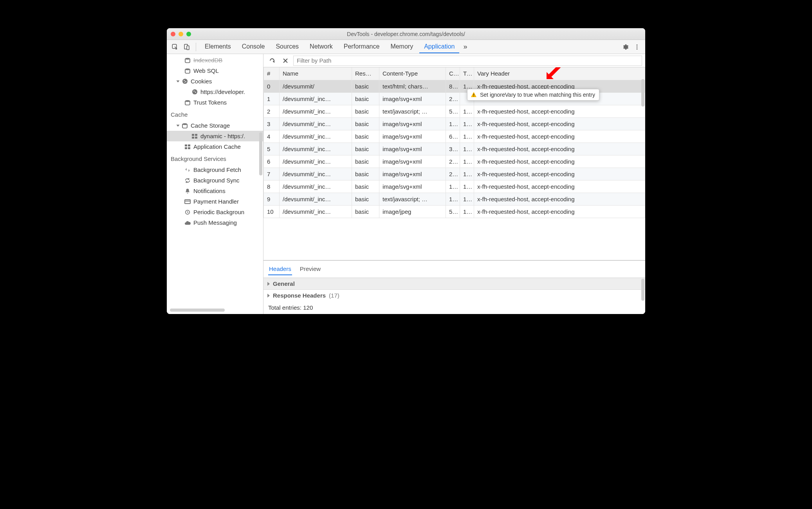  I want to click on sidebar-item-websql: Web SQL, so click(215, 70).